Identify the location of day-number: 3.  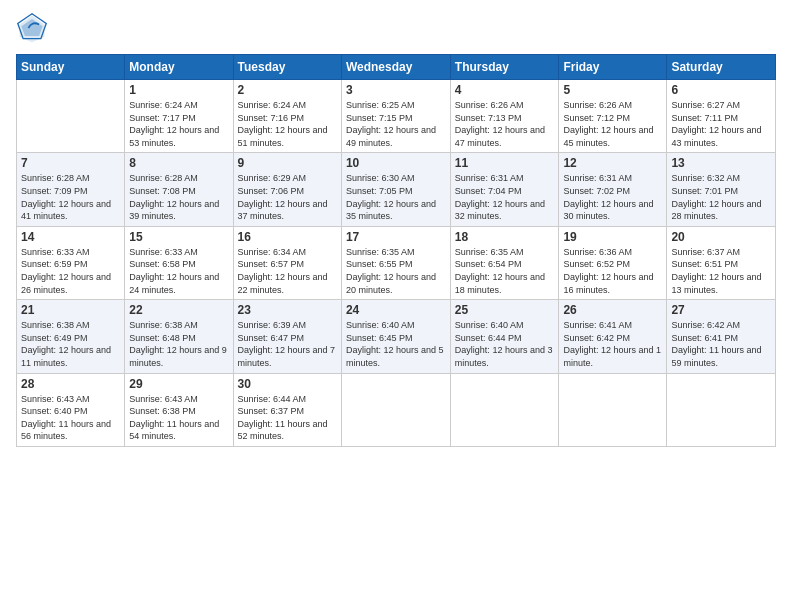
(396, 90).